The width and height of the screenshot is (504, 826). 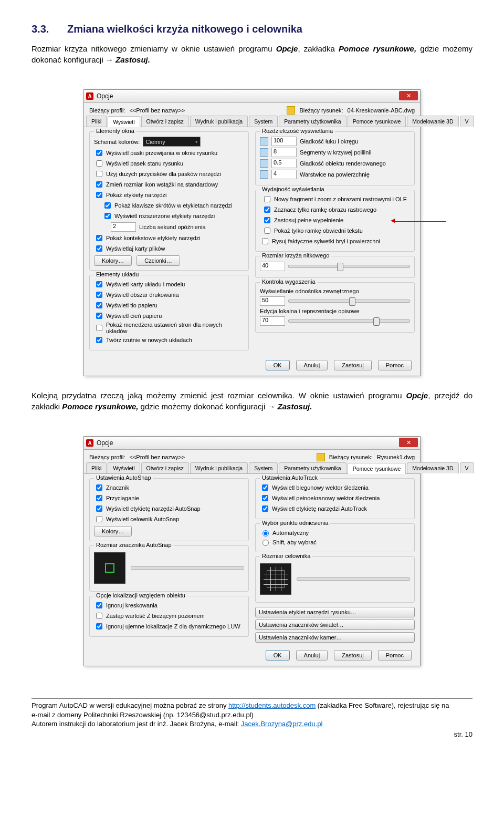 I want to click on autosnap-size-slider, so click(x=187, y=568).